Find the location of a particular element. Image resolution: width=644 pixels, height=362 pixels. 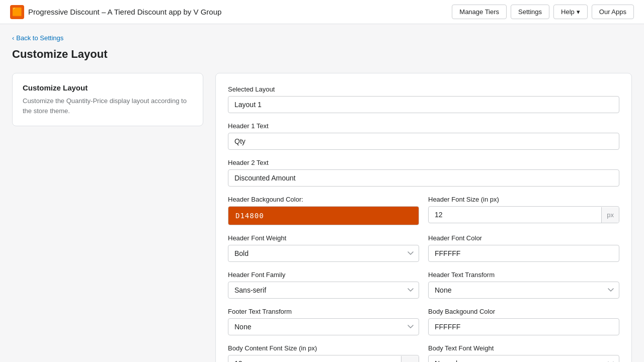

header-font-weight-group: Header Font Weight Normal Bold Bolder Li… is located at coordinates (324, 248).